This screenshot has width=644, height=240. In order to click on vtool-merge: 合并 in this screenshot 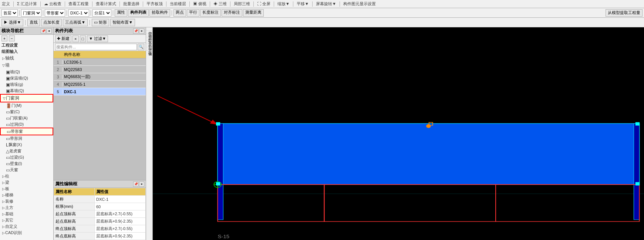, I will do `click(149, 39)`.